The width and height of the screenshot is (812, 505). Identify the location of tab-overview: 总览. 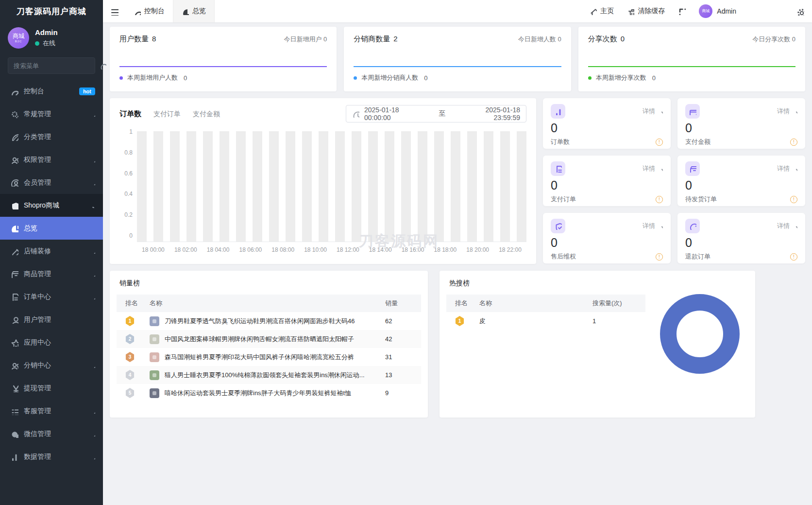
(194, 11).